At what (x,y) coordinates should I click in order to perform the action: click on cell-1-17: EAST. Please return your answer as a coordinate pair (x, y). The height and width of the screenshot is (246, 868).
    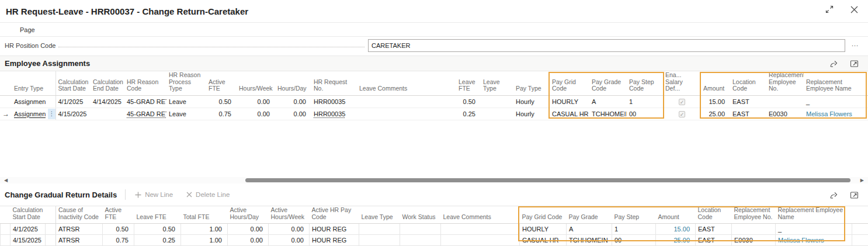
    Looking at the image, I should click on (714, 241).